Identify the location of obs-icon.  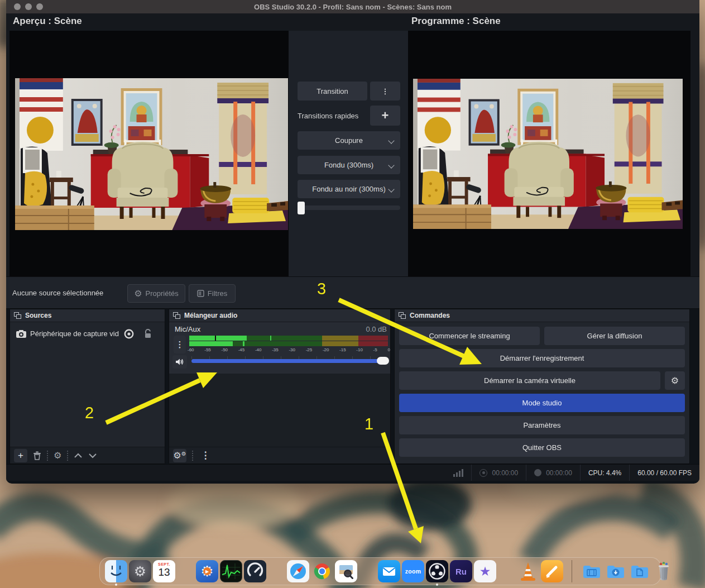
(437, 571).